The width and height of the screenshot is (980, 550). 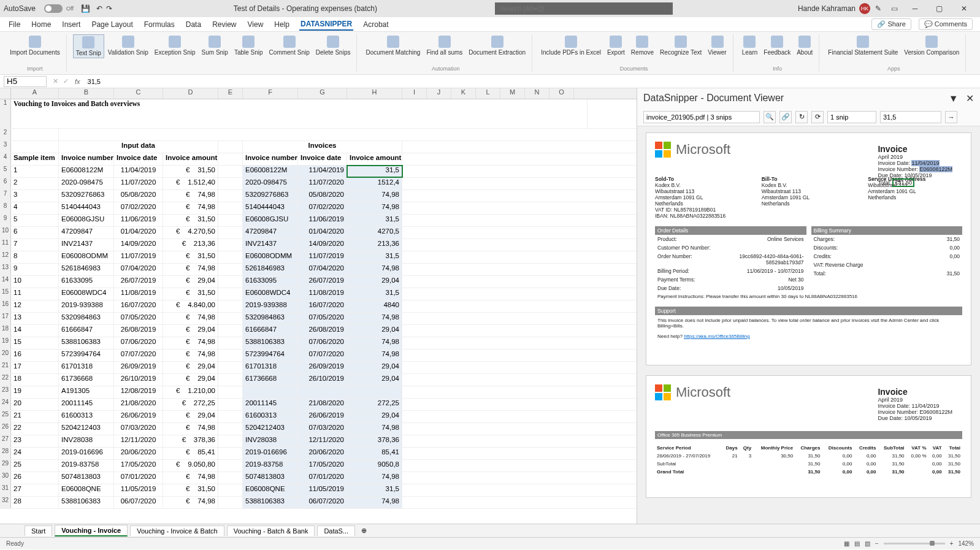 What do you see at coordinates (878, 9) in the screenshot?
I see `pen-icon: ✎` at bounding box center [878, 9].